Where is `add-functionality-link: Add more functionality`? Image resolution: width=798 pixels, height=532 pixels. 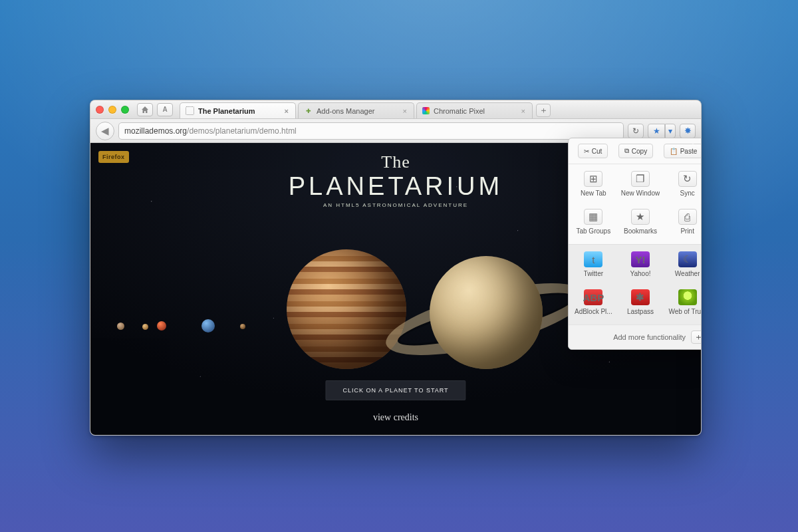 add-functionality-link: Add more functionality is located at coordinates (649, 337).